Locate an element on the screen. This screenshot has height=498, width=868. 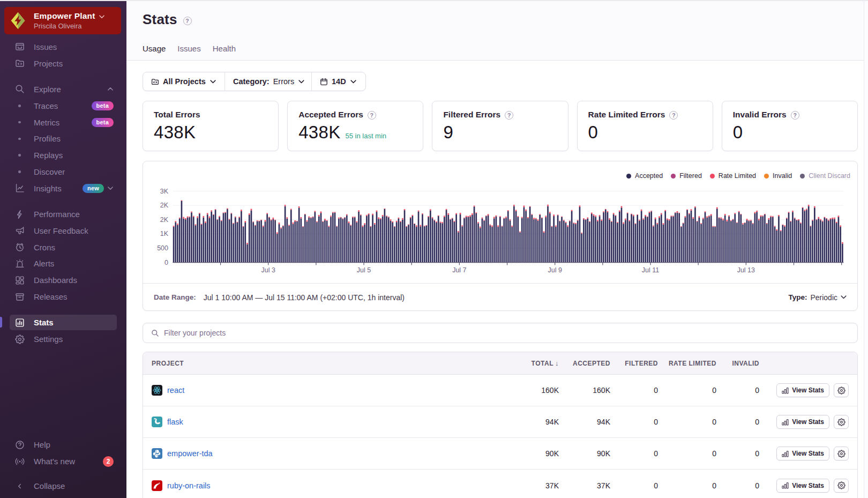
sidebar-item-whats-new: What's new2 is located at coordinates (63, 461).